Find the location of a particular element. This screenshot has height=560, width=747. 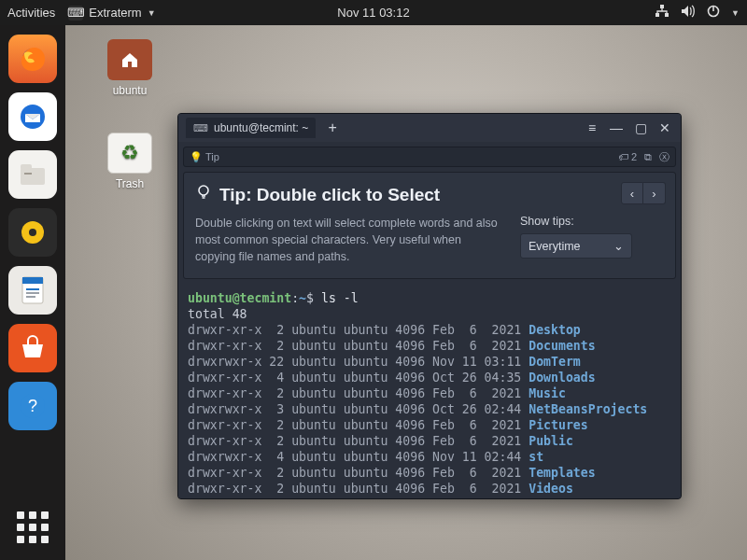

home-folder-icon: ubuntu is located at coordinates (130, 68).